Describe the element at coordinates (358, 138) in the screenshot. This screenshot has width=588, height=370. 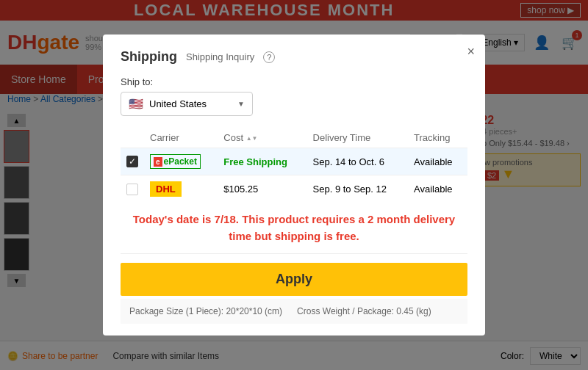
I see `table-header-delivery: Delivery Time` at that location.